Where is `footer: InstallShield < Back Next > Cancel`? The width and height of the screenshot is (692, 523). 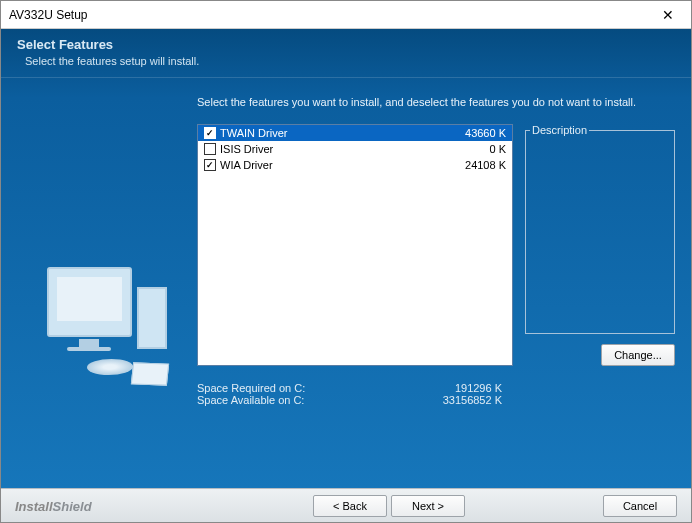
footer: InstallShield < Back Next > Cancel is located at coordinates (346, 506).